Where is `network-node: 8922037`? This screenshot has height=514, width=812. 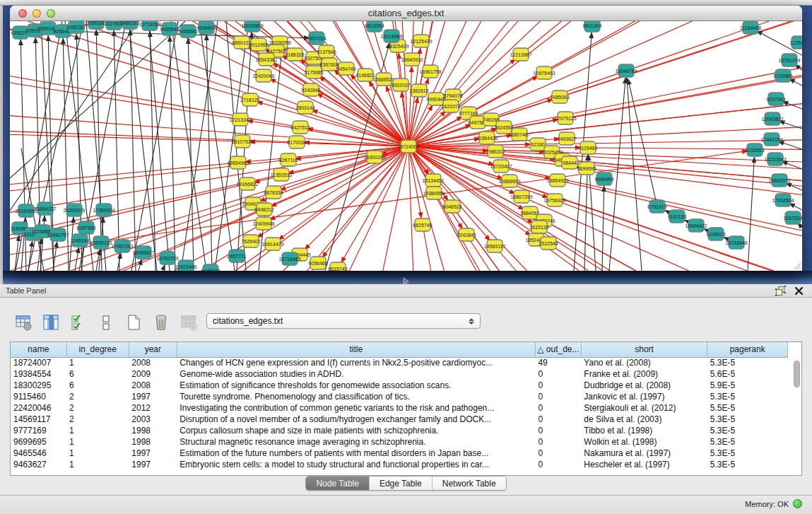
network-node: 8922037 is located at coordinates (400, 85).